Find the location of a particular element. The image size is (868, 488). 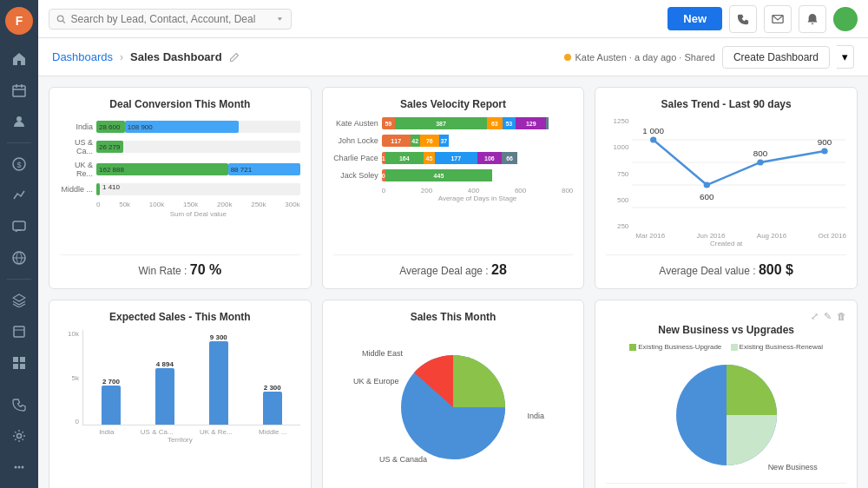

new-business-footer: Count of Deals : 177 ⊞ ↺ ⬇ is located at coordinates (726, 486).